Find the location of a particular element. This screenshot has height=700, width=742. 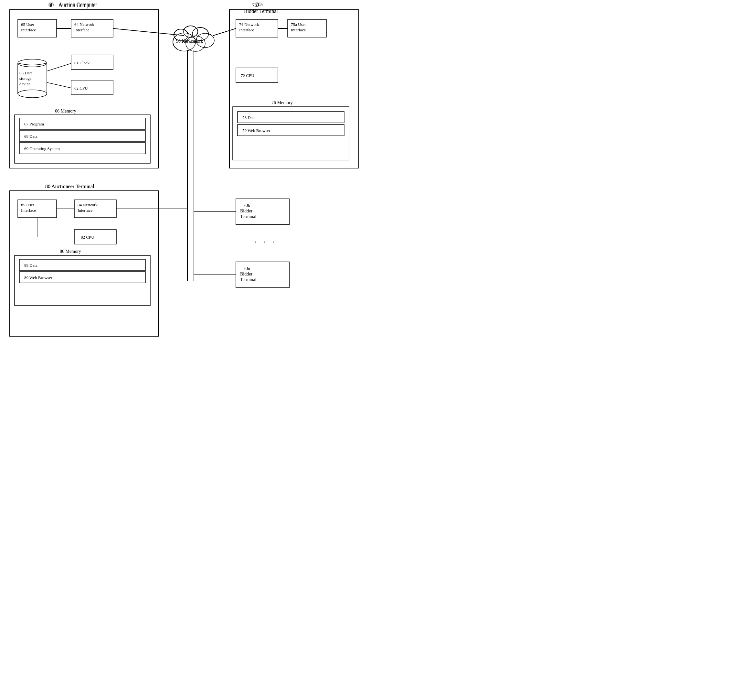

svg-text: 85 User is located at coordinates (28, 205).